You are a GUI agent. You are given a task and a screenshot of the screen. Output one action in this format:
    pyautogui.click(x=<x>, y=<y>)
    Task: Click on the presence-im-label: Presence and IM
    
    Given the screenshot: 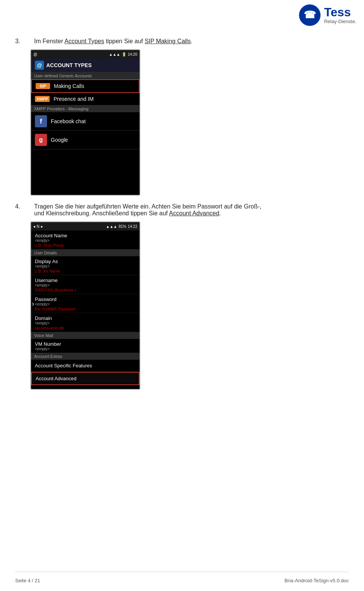 What is the action you would take?
    pyautogui.click(x=74, y=99)
    